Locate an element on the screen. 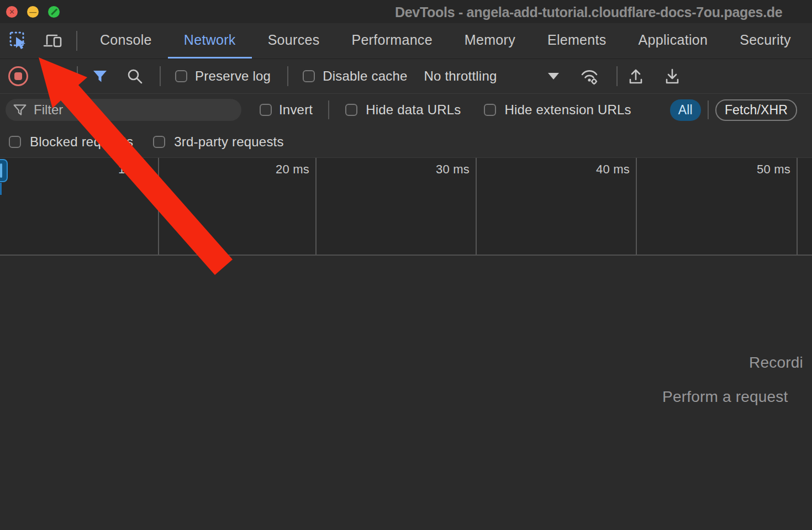 This screenshot has width=812, height=530. wifi-gear-icon is located at coordinates (590, 76).